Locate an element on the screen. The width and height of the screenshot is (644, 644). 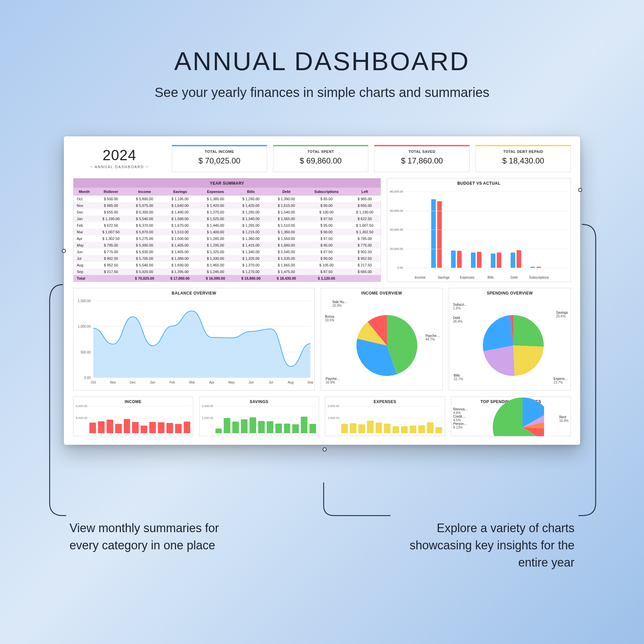
axis-tick: 80,000.00 is located at coordinates (396, 192).